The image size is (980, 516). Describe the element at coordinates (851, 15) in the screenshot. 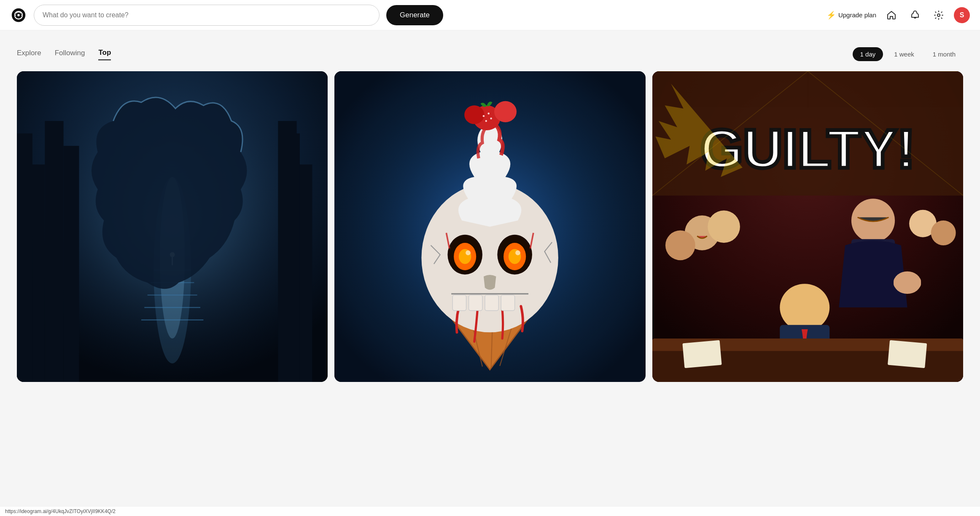

I see `upgrade-plan-button: ⚡ Upgrade plan` at that location.